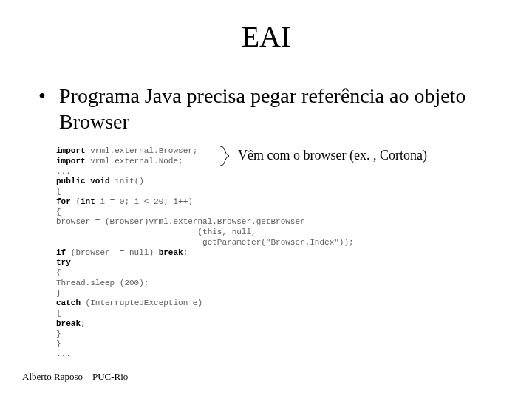  I want to click on code-text: init(), so click(127, 181).